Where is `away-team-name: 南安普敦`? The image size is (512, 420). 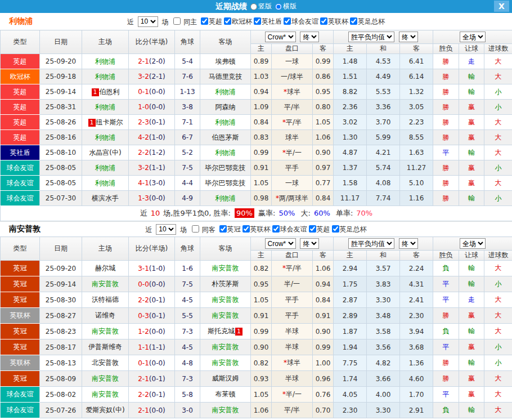
away-team-name: 南安普敦 is located at coordinates (226, 363).